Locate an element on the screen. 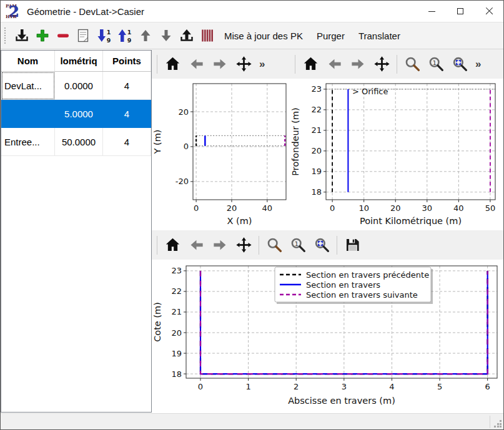 The image size is (504, 430). svg-text: 22 is located at coordinates (176, 291).